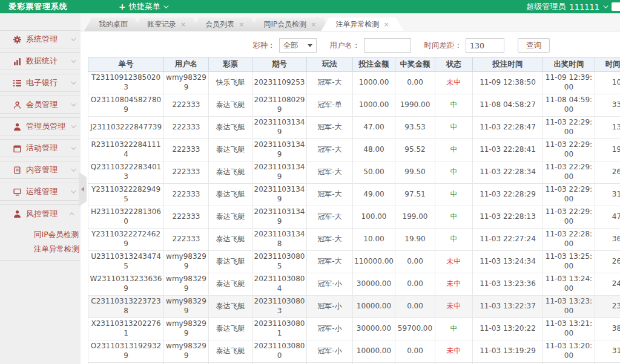 The height and width of the screenshot is (364, 620). What do you see at coordinates (415, 195) in the screenshot?
I see `table-cell: 97.51` at bounding box center [415, 195].